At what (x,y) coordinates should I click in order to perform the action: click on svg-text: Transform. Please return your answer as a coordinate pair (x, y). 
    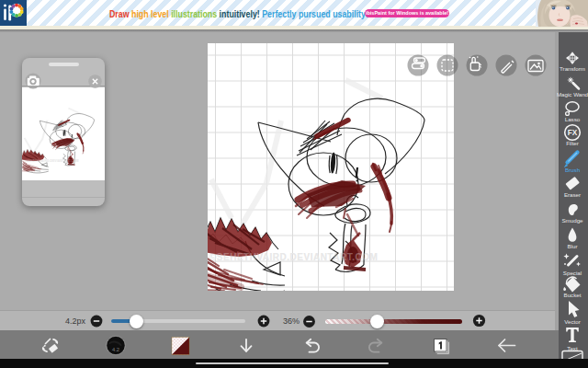
    Looking at the image, I should click on (572, 68).